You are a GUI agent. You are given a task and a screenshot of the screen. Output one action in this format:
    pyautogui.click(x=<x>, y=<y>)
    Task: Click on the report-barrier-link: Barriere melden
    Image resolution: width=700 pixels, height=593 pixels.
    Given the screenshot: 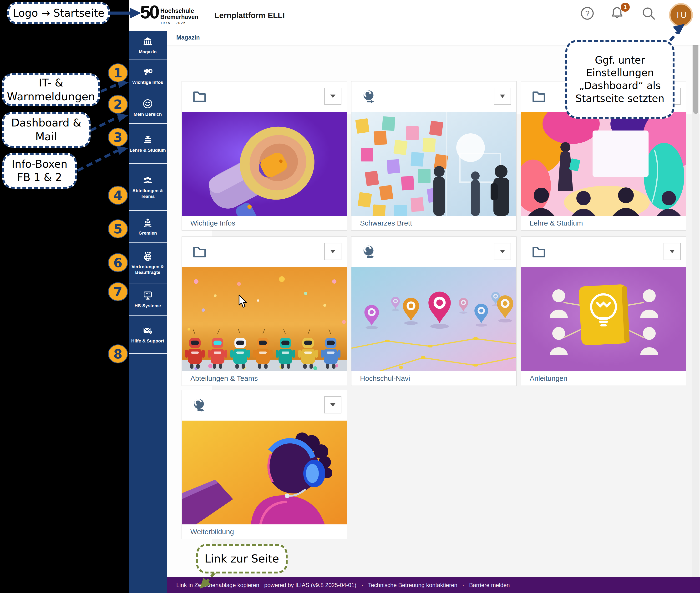 What is the action you would take?
    pyautogui.click(x=490, y=585)
    